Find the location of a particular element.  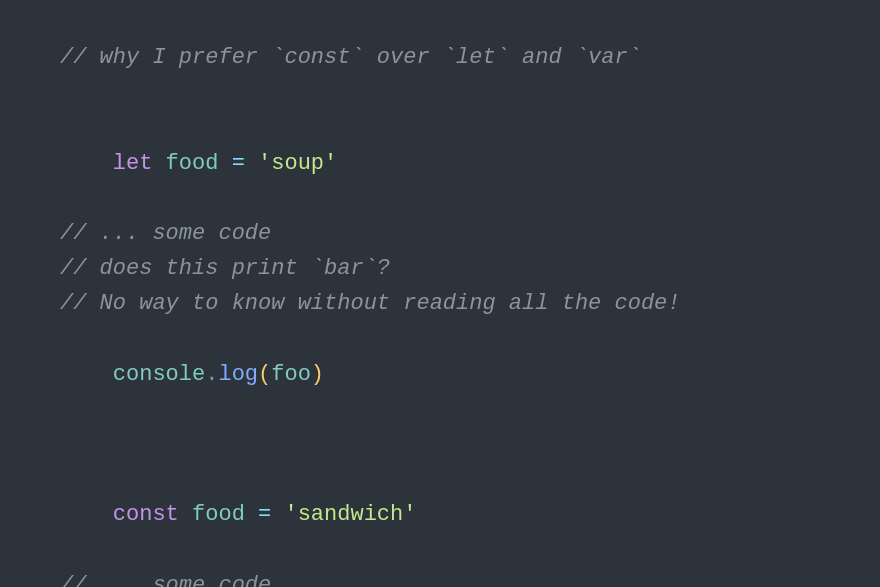

block1-paren-close: ) is located at coordinates (318, 374).